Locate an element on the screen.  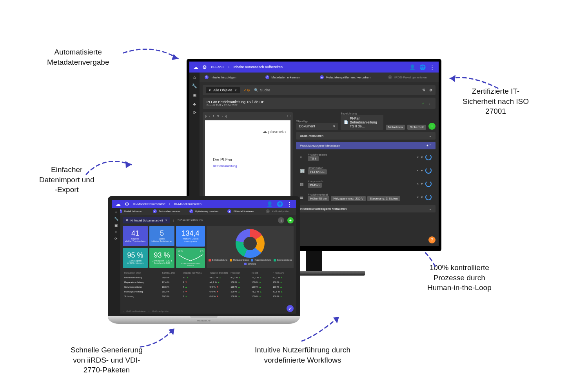
metadata-chip: Metadaten is located at coordinates (396, 127).